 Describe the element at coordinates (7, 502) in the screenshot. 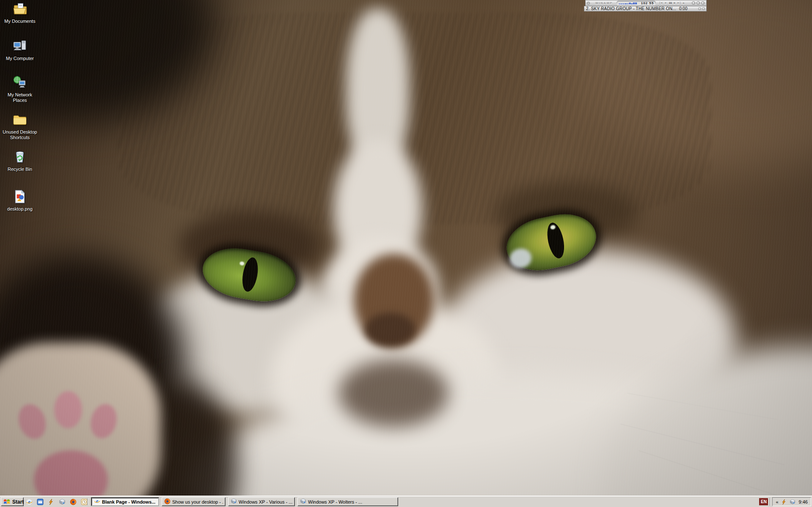

I see `windows-logo-icon` at that location.